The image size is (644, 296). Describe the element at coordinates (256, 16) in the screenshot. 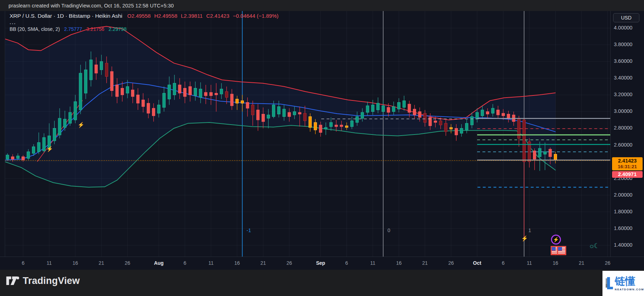

I see `ohlc-change: −0.04644 (−1.89%)` at that location.